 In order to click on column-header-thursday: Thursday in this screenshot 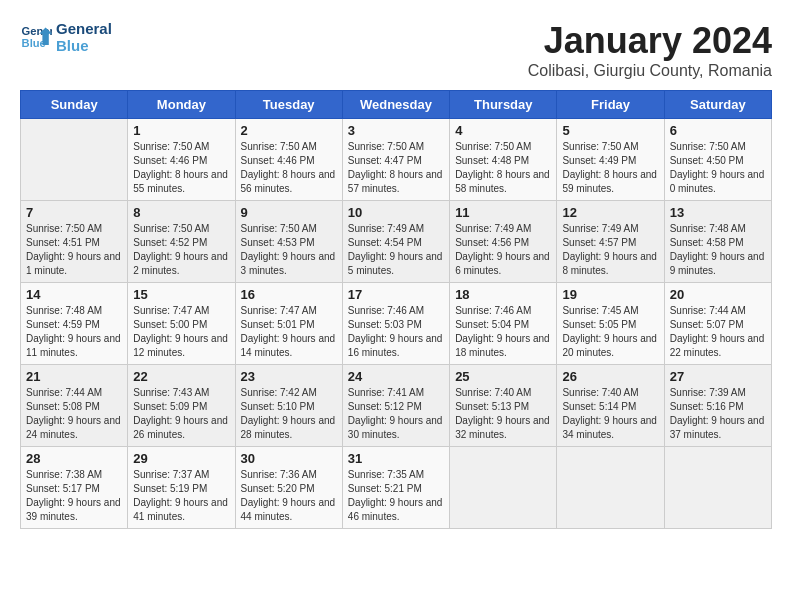, I will do `click(504, 105)`.